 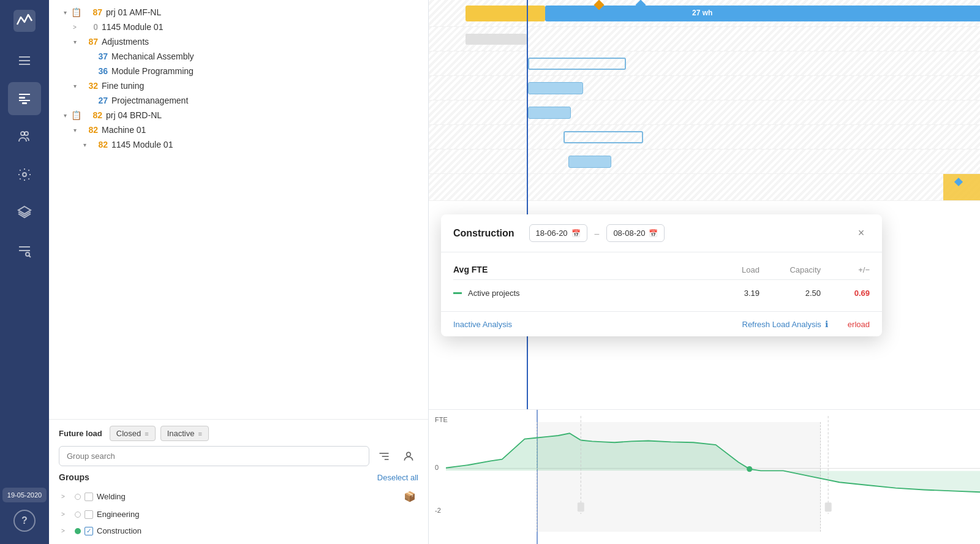 I want to click on tree-item-fine-tuning: ▾ 32 Fine tuning, so click(x=239, y=86).